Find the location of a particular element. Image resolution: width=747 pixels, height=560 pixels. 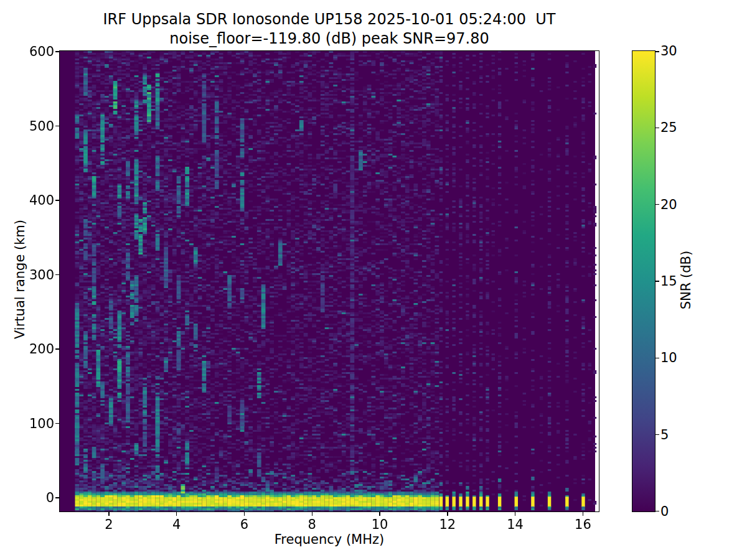

x-tick-label: 14 is located at coordinates (515, 525).